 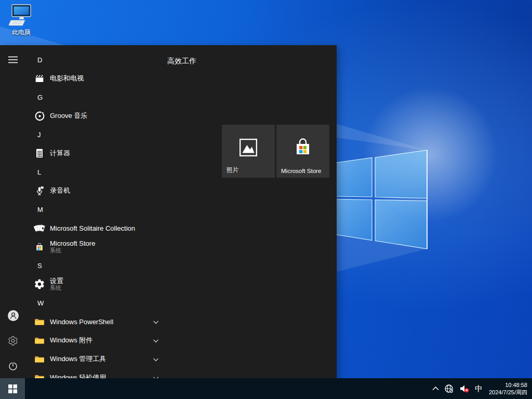 I want to click on app-item-groove-music: Groove 音乐, so click(x=96, y=116).